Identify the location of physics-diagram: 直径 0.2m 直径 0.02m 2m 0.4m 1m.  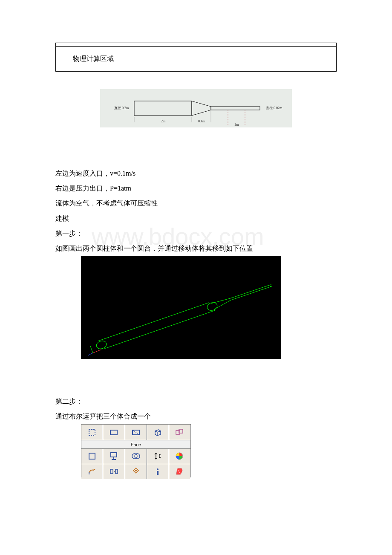
(196, 108).